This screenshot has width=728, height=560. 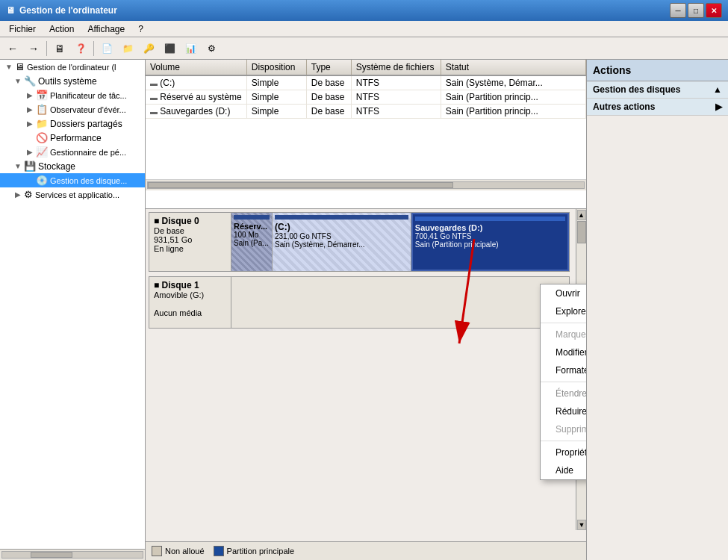 What do you see at coordinates (185, 551) in the screenshot?
I see `legend-unalloc-label: Non alloué` at bounding box center [185, 551].